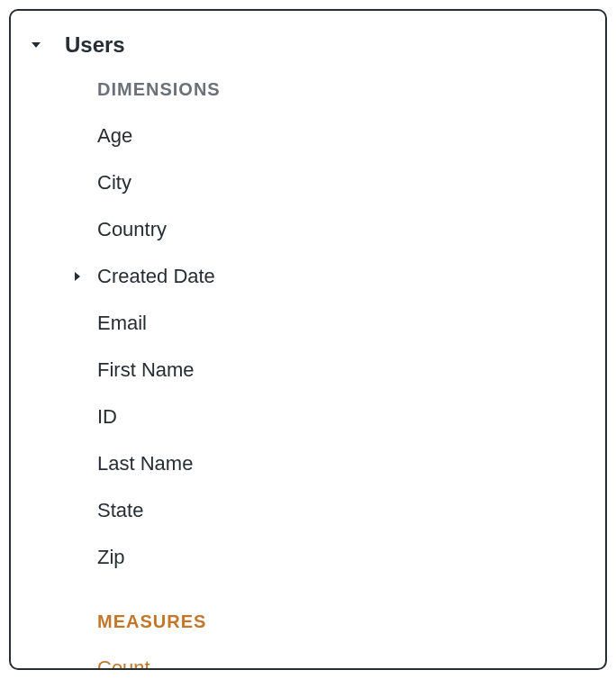  I want to click on dimension-field: Email, so click(342, 323).